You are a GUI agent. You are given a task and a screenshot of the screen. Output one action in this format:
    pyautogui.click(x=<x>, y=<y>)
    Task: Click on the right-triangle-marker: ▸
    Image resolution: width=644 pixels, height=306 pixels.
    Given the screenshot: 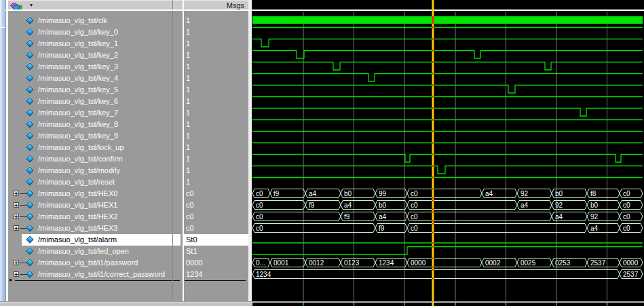 What is the action you would take?
    pyautogui.click(x=11, y=280)
    